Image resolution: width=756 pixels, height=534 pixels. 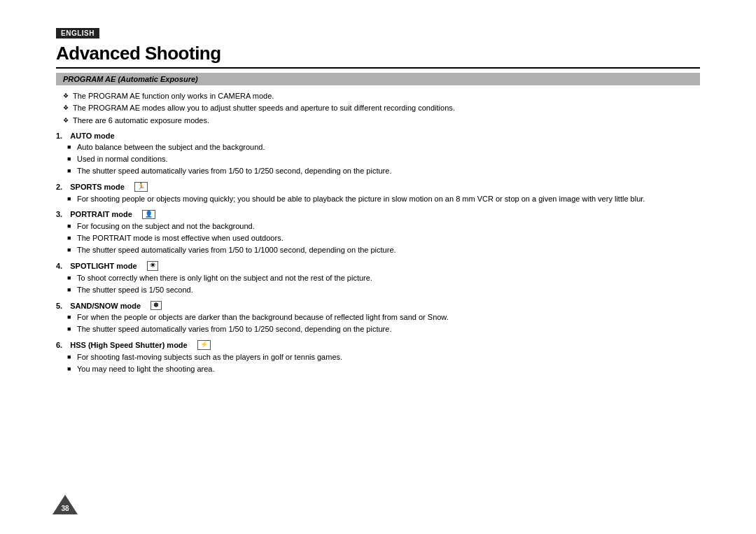 I want to click on mode-auto-bullet-3: The shutter speed automatically varies f…, so click(x=384, y=171).